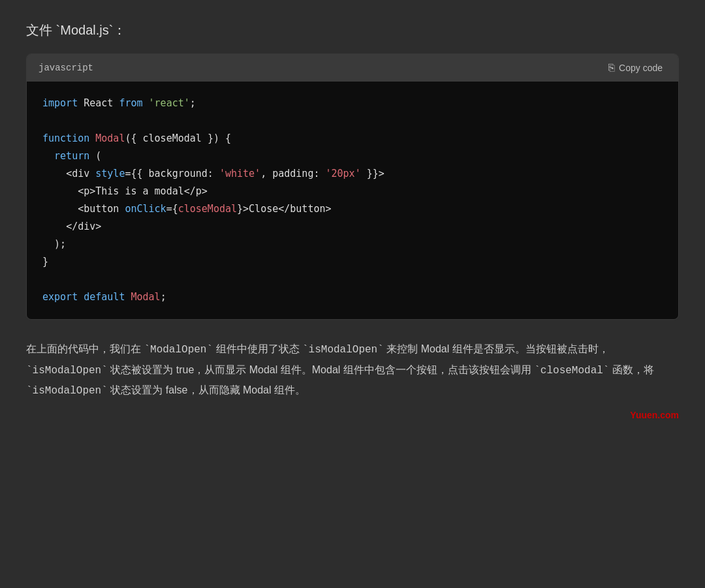  I want to click on watermark: Yuuen.com, so click(352, 415).